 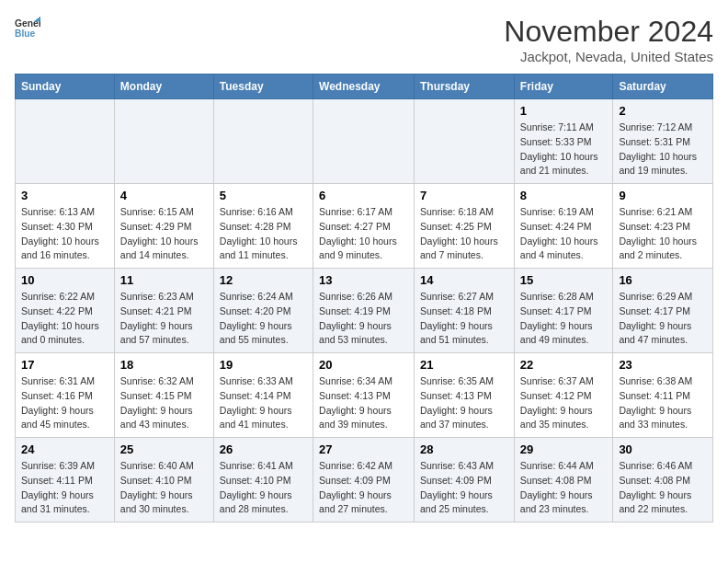 I want to click on day-number: 30, so click(x=663, y=449).